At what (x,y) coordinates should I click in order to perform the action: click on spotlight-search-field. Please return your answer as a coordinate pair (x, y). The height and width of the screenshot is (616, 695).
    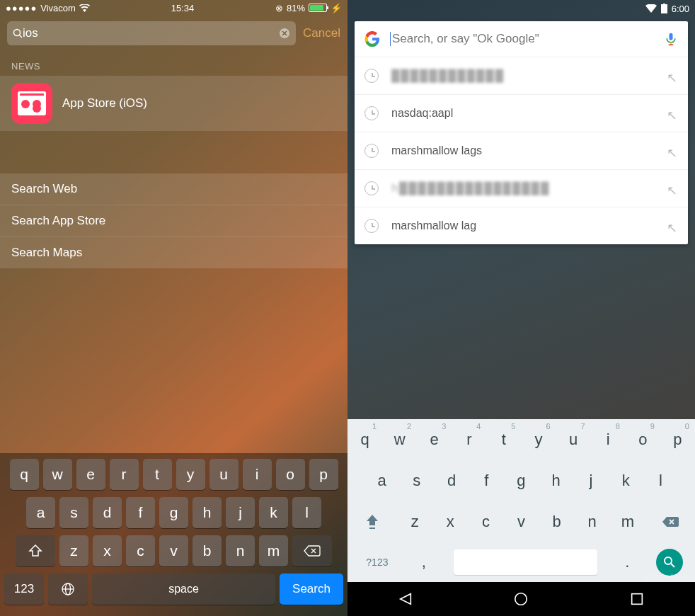
    Looking at the image, I should click on (151, 33).